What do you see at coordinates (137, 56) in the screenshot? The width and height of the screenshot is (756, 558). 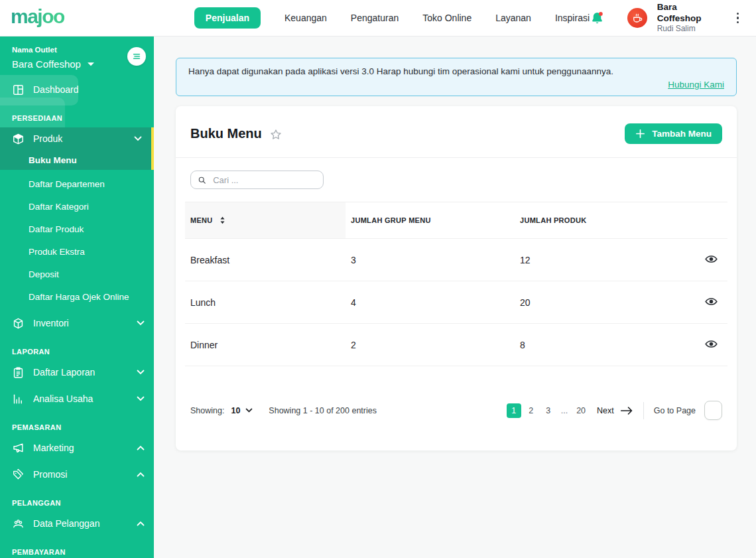 I see `collapse-menu-icon` at bounding box center [137, 56].